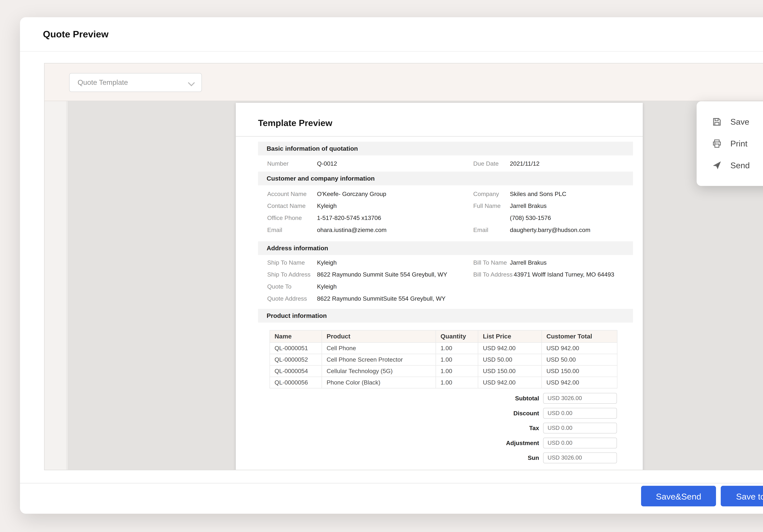 The height and width of the screenshot is (532, 763). Describe the element at coordinates (580, 458) in the screenshot. I see `total-value-box: USD 3026.00` at that location.